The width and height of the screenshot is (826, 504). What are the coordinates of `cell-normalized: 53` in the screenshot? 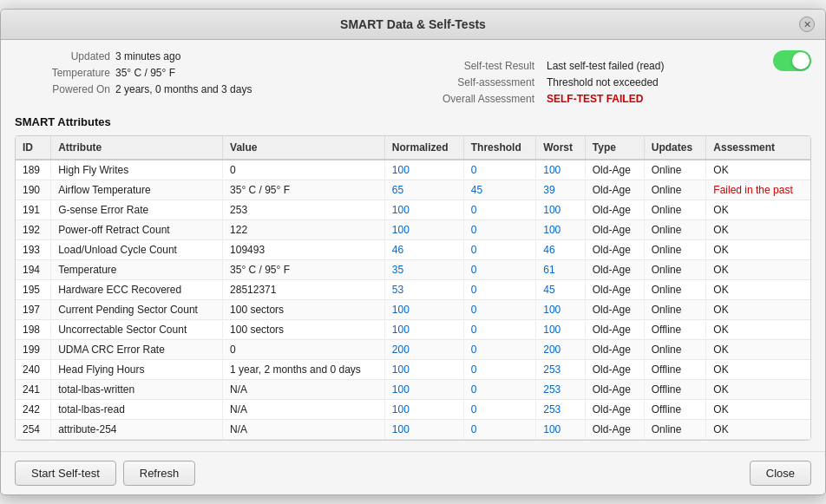 It's located at (423, 290).